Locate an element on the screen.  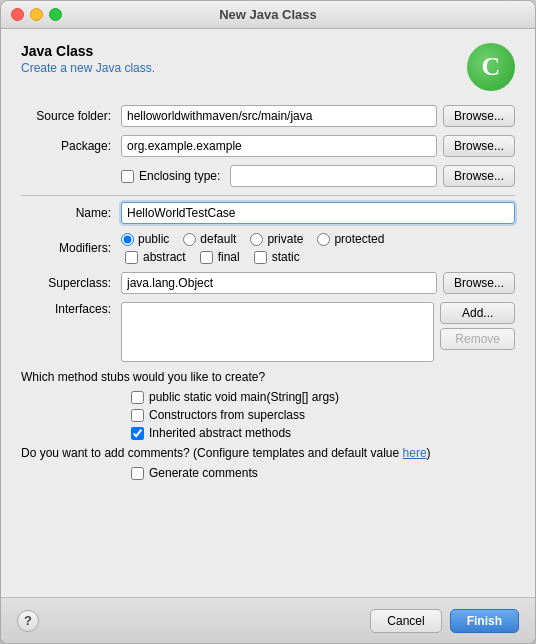
name-input is located at coordinates (318, 213).